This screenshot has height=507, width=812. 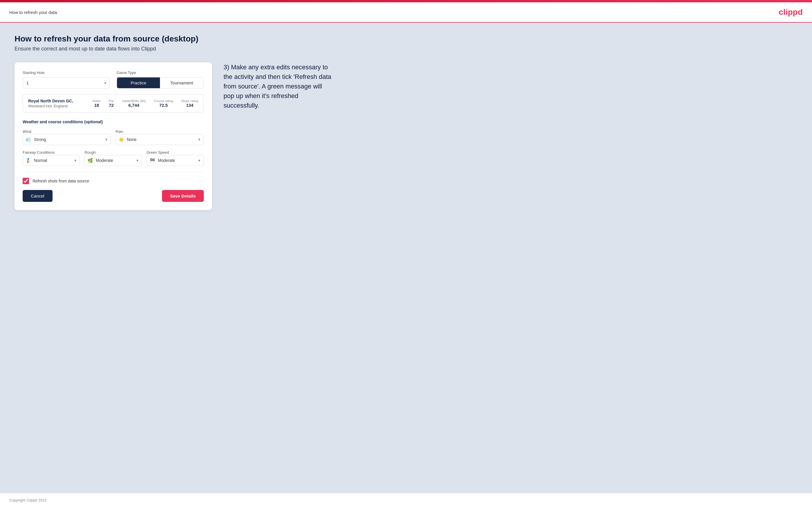 I want to click on par-value: 72, so click(x=111, y=105).